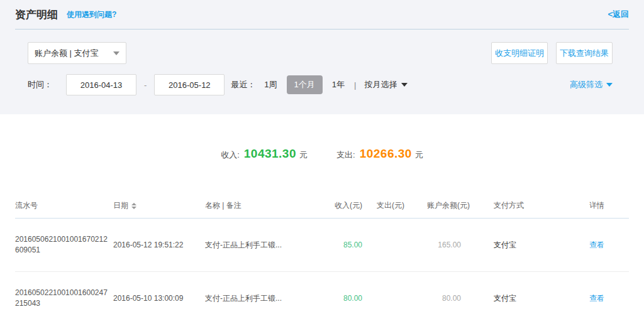 The image size is (644, 319). Describe the element at coordinates (134, 206) in the screenshot. I see `sort-icon` at that location.